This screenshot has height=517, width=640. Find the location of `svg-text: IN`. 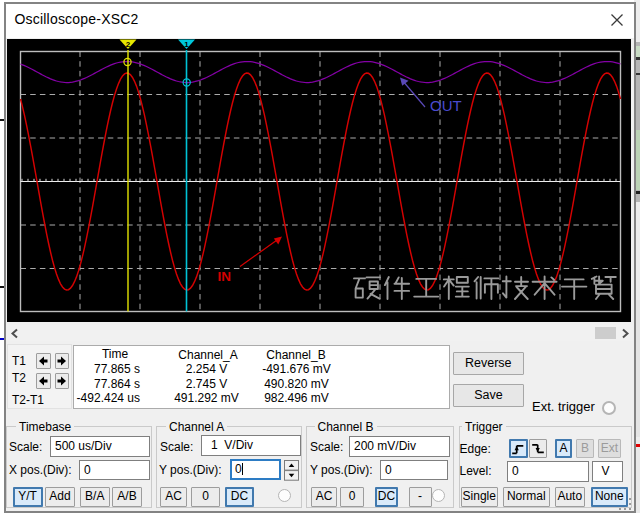

svg-text: IN is located at coordinates (225, 276).